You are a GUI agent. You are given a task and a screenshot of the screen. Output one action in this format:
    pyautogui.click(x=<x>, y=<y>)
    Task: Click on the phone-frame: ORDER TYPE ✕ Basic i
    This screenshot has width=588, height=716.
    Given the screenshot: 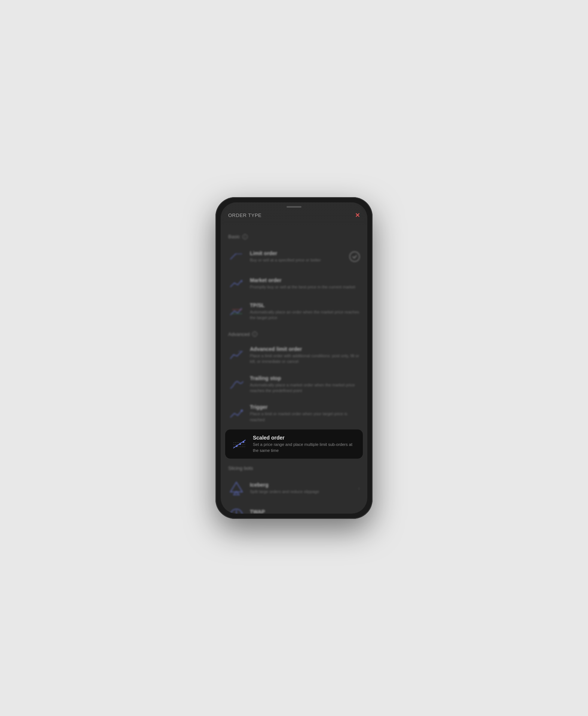 What is the action you would take?
    pyautogui.click(x=294, y=358)
    